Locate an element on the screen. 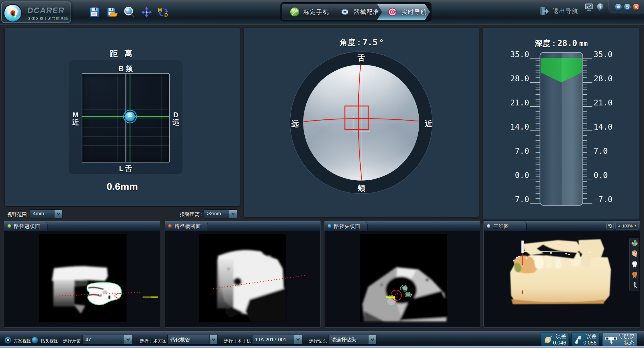  select-tooth-value: 47 is located at coordinates (103, 340).